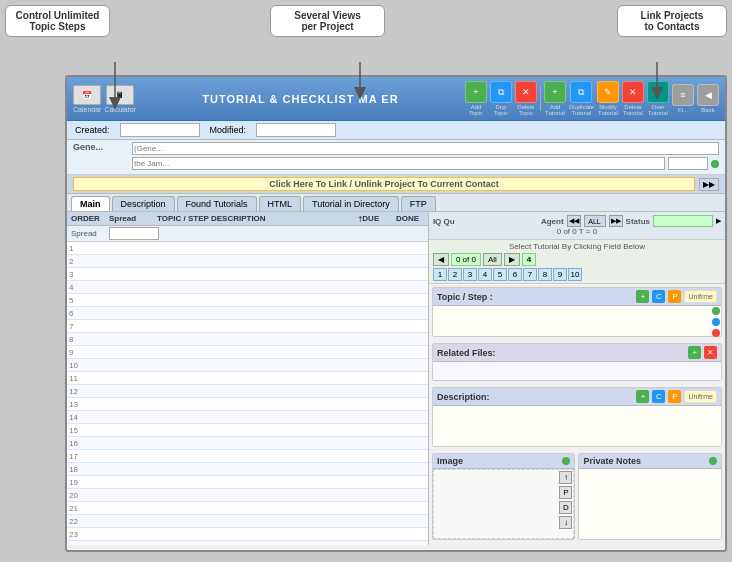 This screenshot has width=732, height=562. What do you see at coordinates (566, 522) in the screenshot?
I see `img-down-btn: ↓` at bounding box center [566, 522].